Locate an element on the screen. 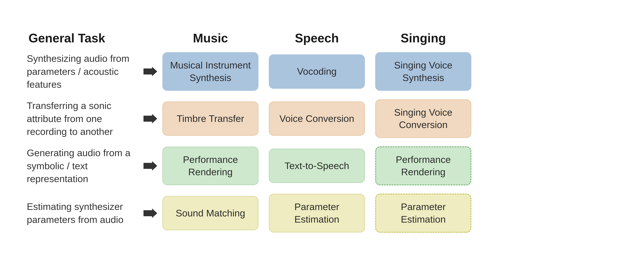 This screenshot has height=272, width=644. row-1-speech-box: Voice Conversion is located at coordinates (317, 118).